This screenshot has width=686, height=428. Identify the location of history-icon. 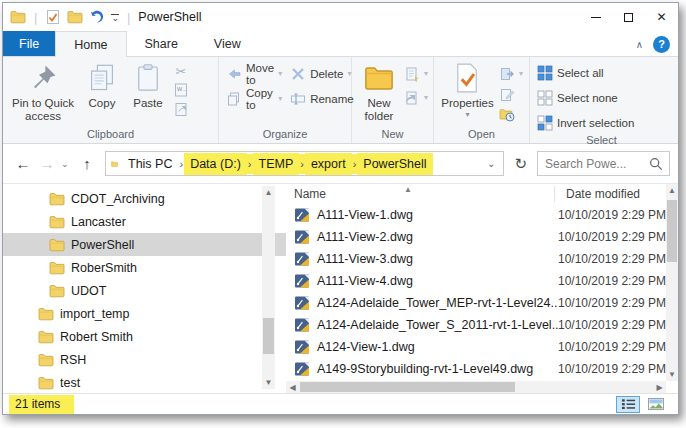
(507, 114).